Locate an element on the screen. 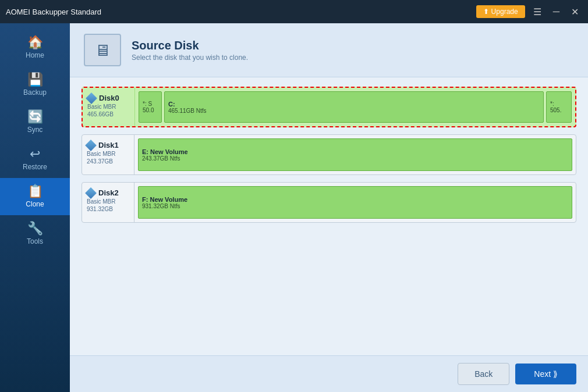 The width and height of the screenshot is (588, 392). sidebar-label-home: Home is located at coordinates (35, 55).